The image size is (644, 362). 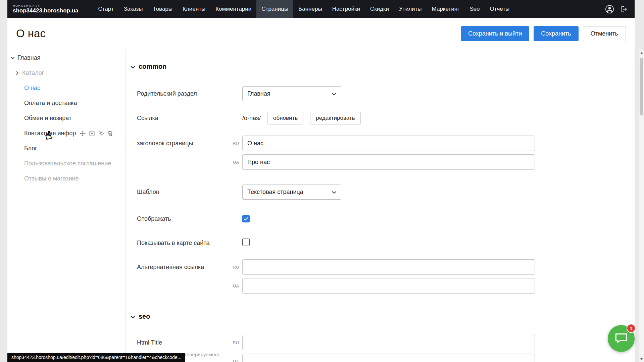 I want to click on section-title: common, so click(x=152, y=66).